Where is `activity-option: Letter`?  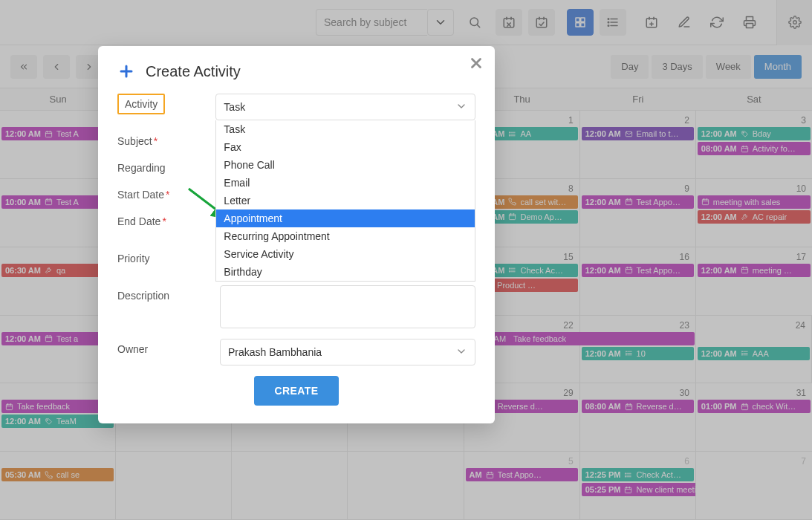
activity-option: Letter is located at coordinates (345, 201).